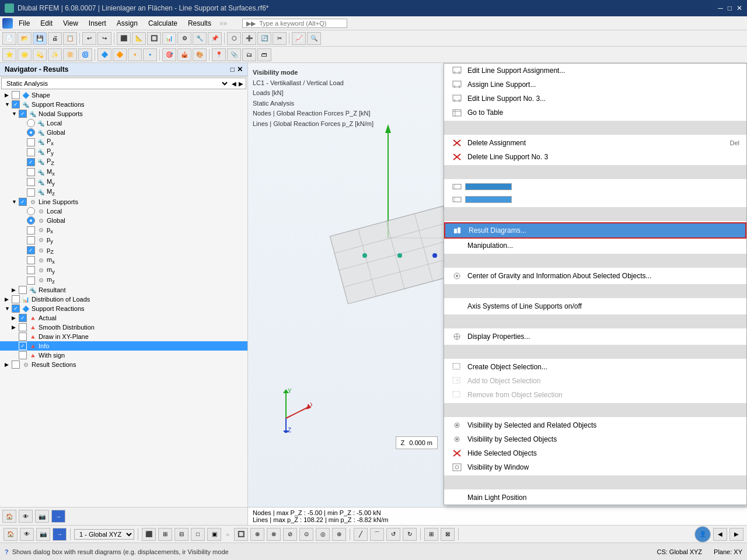 The image size is (747, 560). Describe the element at coordinates (165, 534) in the screenshot. I see `sb-view2: ⊞` at that location.